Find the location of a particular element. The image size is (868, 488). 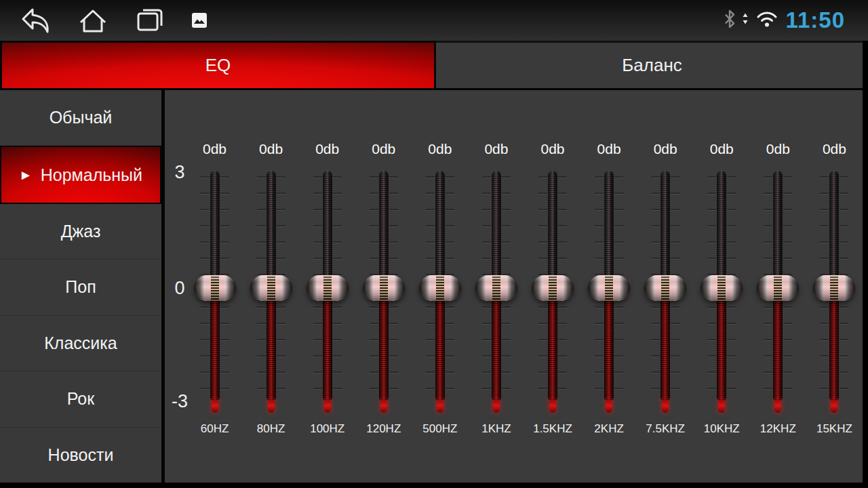

gallery-button is located at coordinates (199, 20).